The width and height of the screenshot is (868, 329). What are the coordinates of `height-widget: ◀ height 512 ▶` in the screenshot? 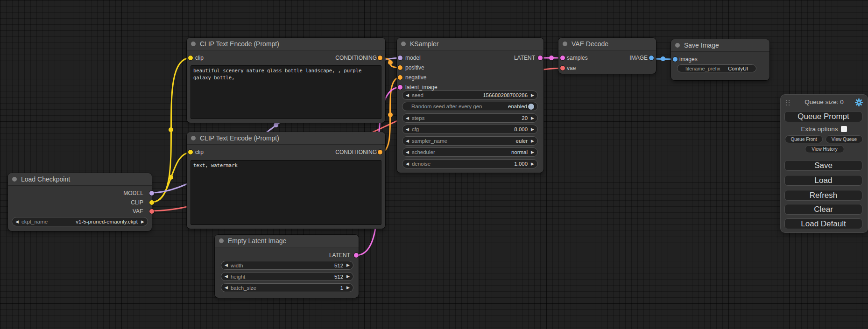 It's located at (287, 276).